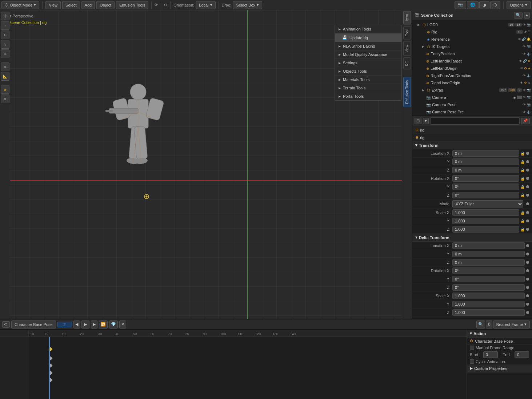 The height and width of the screenshot is (399, 532). Describe the element at coordinates (247, 5) in the screenshot. I see `select-box-btn: Select Box ▾` at that location.